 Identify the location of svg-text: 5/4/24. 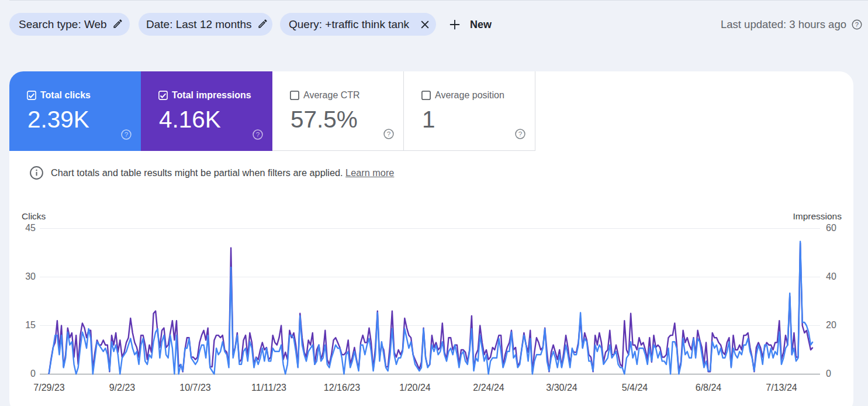
(635, 387).